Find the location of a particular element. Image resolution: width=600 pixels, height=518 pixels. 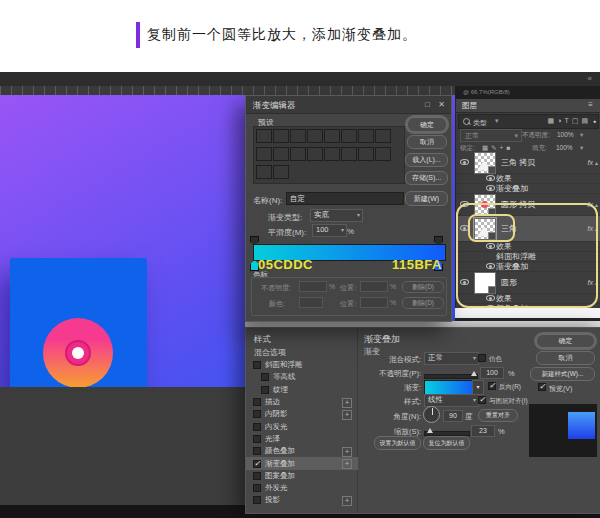

layer-row: 圆形 fx▴ is located at coordinates (528, 283).